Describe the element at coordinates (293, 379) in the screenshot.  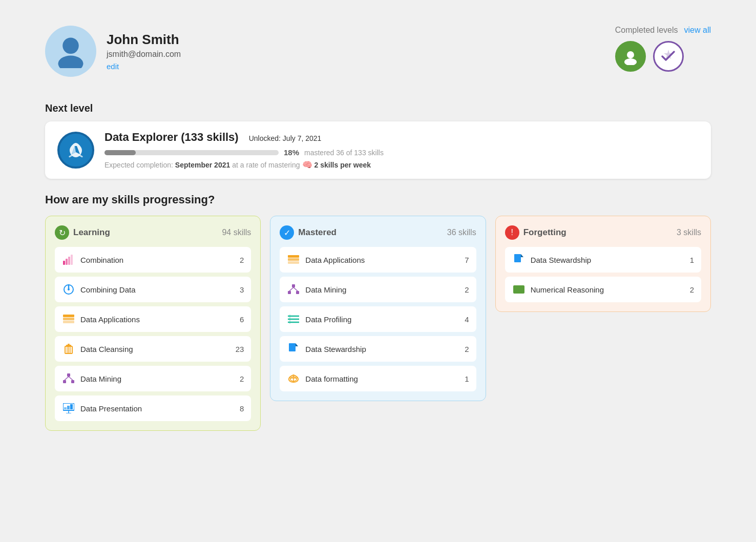
I see `data-formatting-icon` at that location.